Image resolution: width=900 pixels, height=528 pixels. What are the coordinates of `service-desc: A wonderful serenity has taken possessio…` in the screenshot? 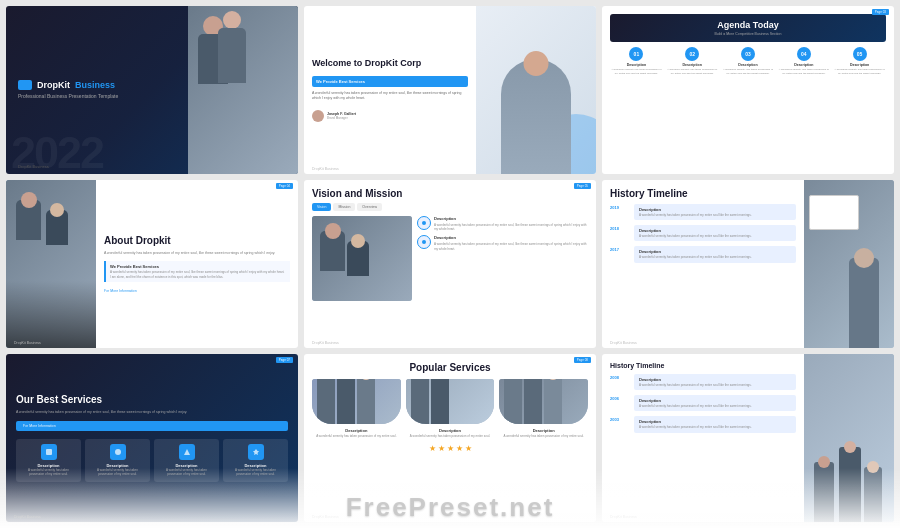 It's located at (198, 274).